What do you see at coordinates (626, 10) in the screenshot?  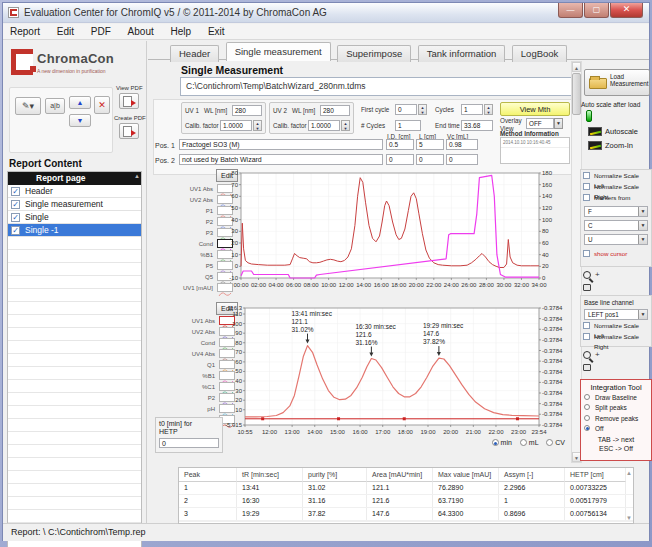 I see `close-button: ✕` at bounding box center [626, 10].